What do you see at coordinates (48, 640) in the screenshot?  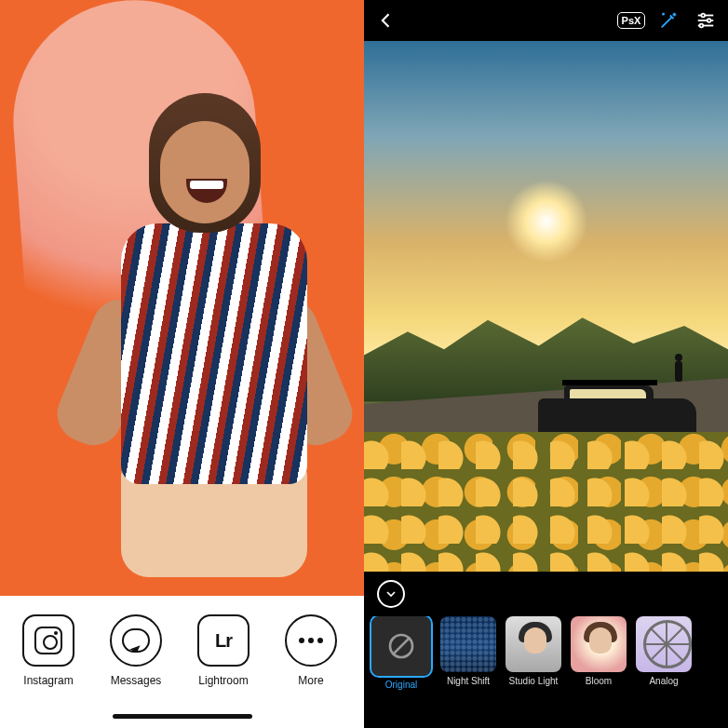 I see `instagram-icon` at bounding box center [48, 640].